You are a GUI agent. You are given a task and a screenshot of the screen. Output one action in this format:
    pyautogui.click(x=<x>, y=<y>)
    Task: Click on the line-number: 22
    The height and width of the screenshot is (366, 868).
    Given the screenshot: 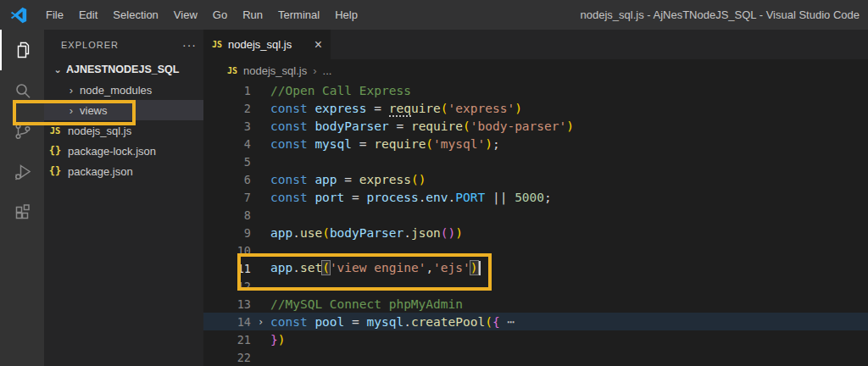 What is the action you would take?
    pyautogui.click(x=227, y=358)
    